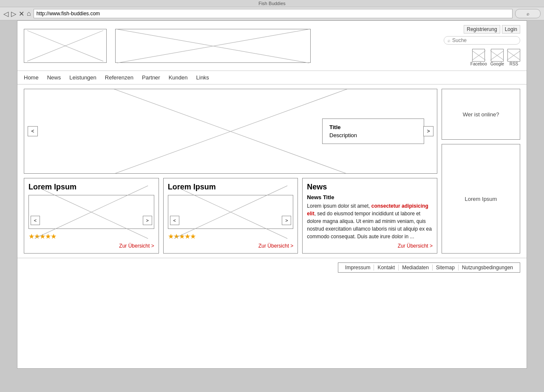 This screenshot has width=544, height=392. Describe the element at coordinates (151, 77) in the screenshot. I see `nav-partner: Partner` at that location.